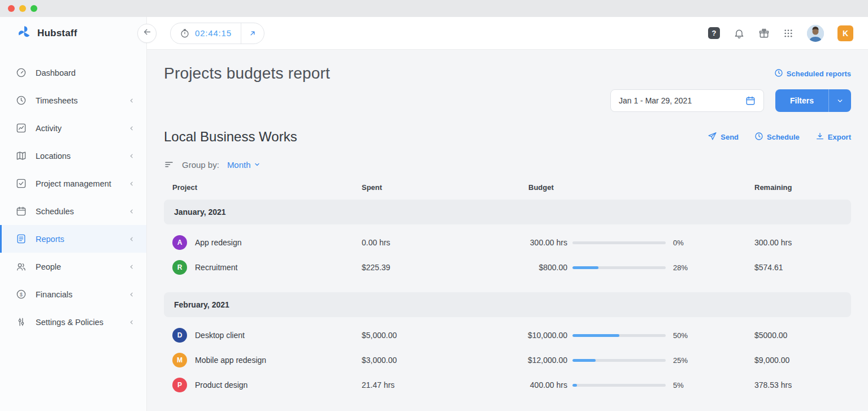  I want to click on arrow-left-icon, so click(147, 33).